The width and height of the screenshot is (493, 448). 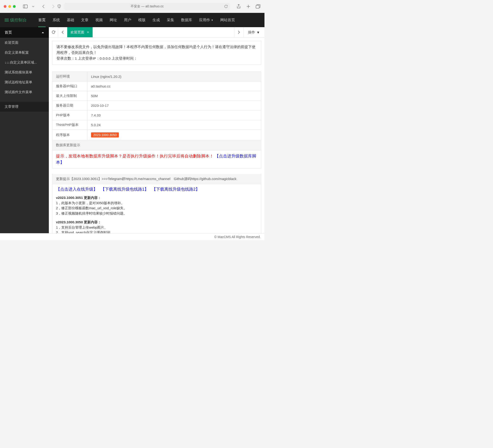 I want to click on sidebar-header: 首页, so click(x=24, y=32).